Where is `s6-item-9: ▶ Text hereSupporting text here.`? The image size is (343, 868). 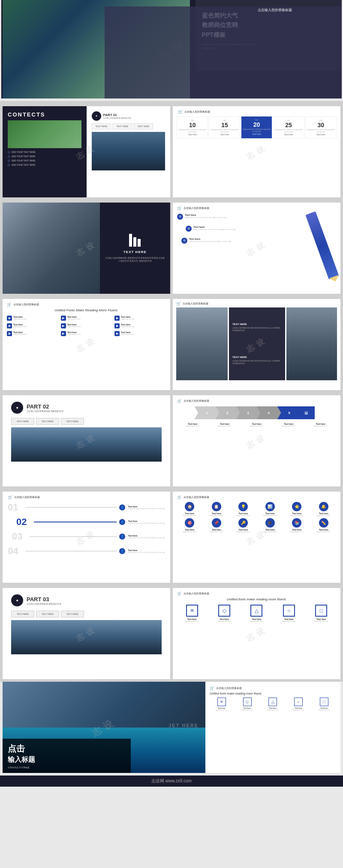
s6-item-9: ▶ Text hereSupporting text here. is located at coordinates (140, 334).